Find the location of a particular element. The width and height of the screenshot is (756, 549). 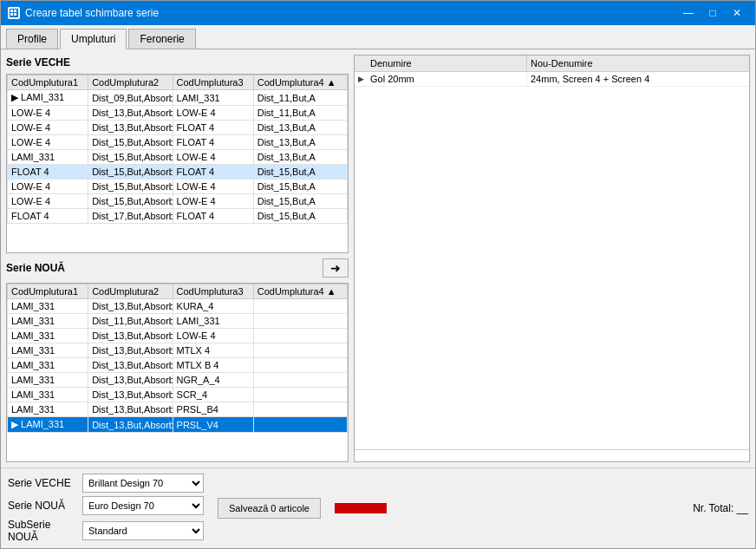

sn-table-row: LAMI_331 Dist_13,But,Absorb MTLX 4 is located at coordinates (178, 350).